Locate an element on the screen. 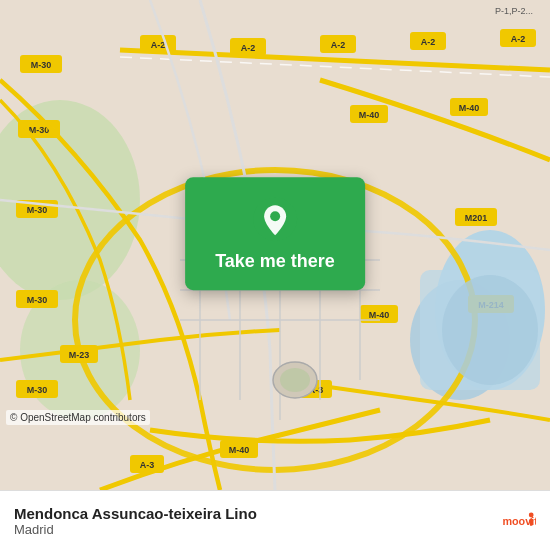 The height and width of the screenshot is (550, 550). svg-text: M201 is located at coordinates (476, 218).